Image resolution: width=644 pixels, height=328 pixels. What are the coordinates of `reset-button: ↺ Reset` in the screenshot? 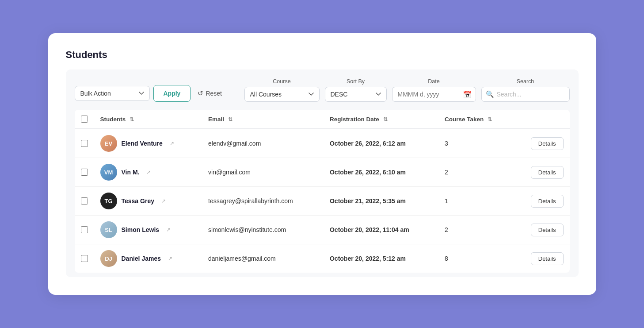 It's located at (210, 93).